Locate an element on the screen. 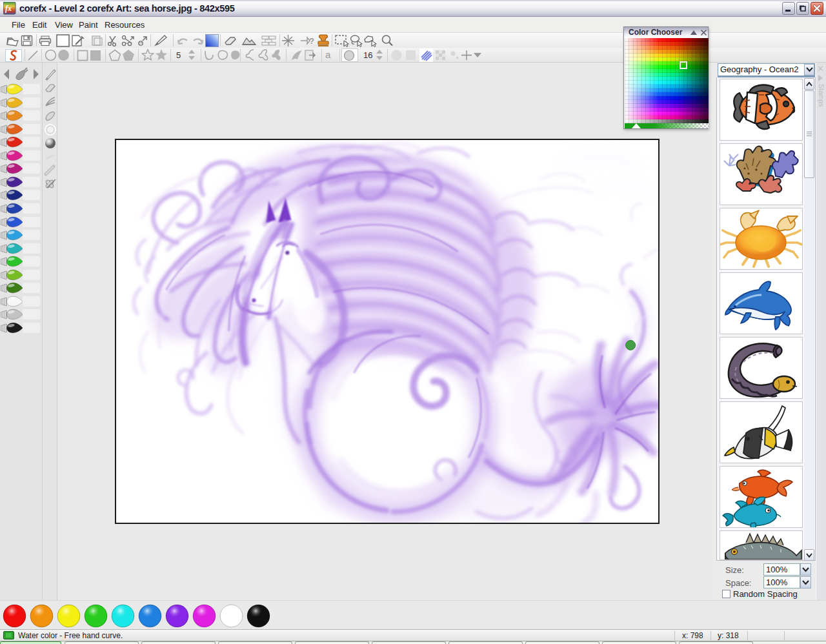 This screenshot has height=644, width=826. svg-text: fx is located at coordinates (8, 8).